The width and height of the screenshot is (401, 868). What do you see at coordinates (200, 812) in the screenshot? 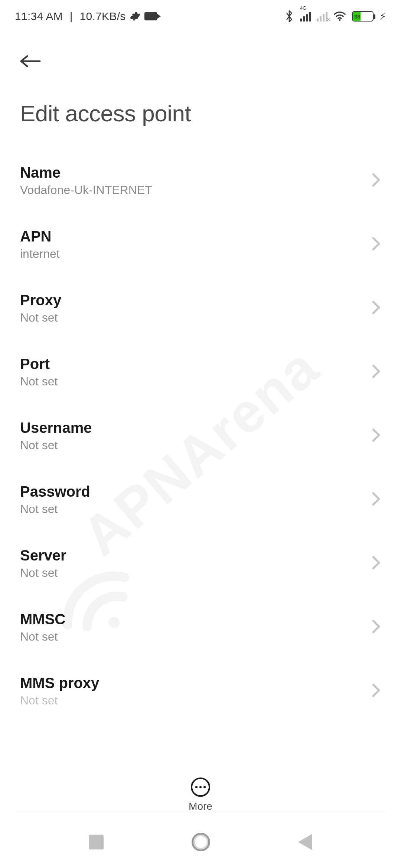
I see `bottom-divider` at bounding box center [200, 812].